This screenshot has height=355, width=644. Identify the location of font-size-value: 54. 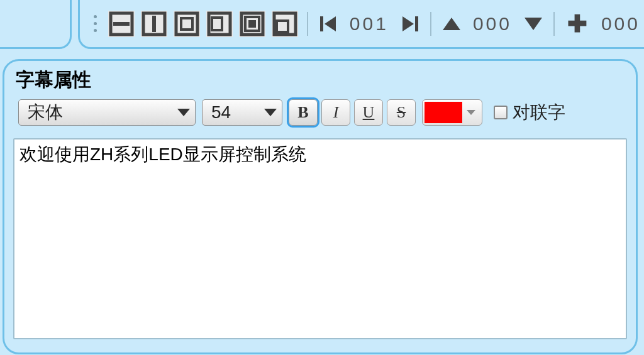
(221, 112).